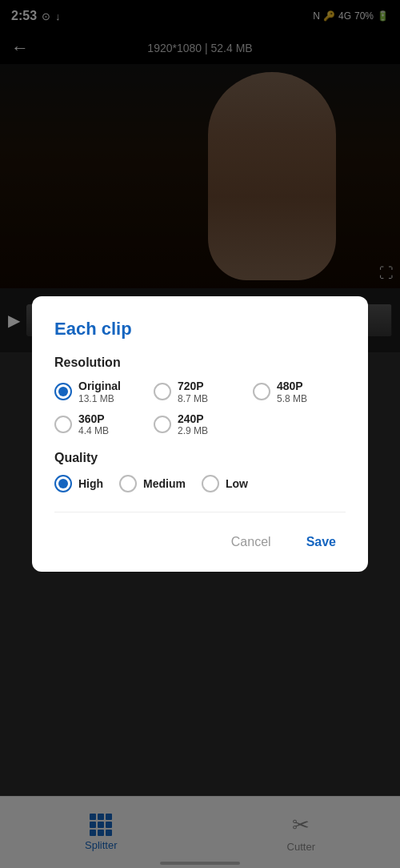  I want to click on resolution-label: Resolution, so click(200, 363).